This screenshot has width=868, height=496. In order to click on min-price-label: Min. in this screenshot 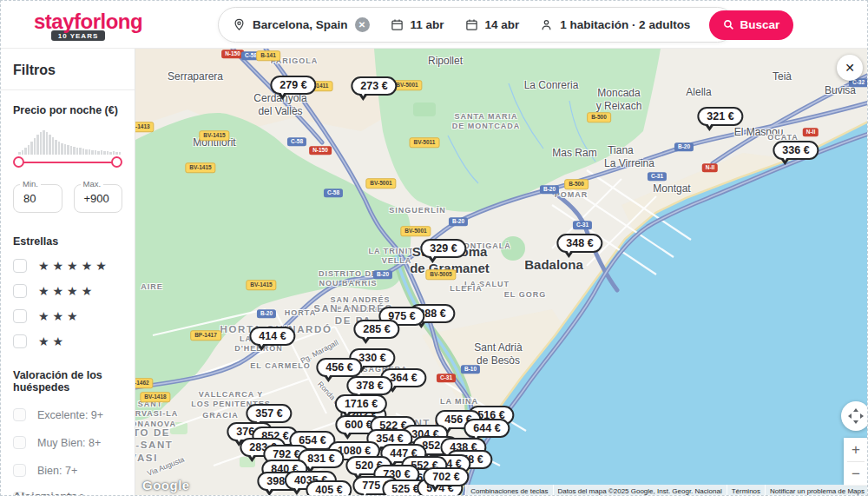, I will do `click(30, 184)`.